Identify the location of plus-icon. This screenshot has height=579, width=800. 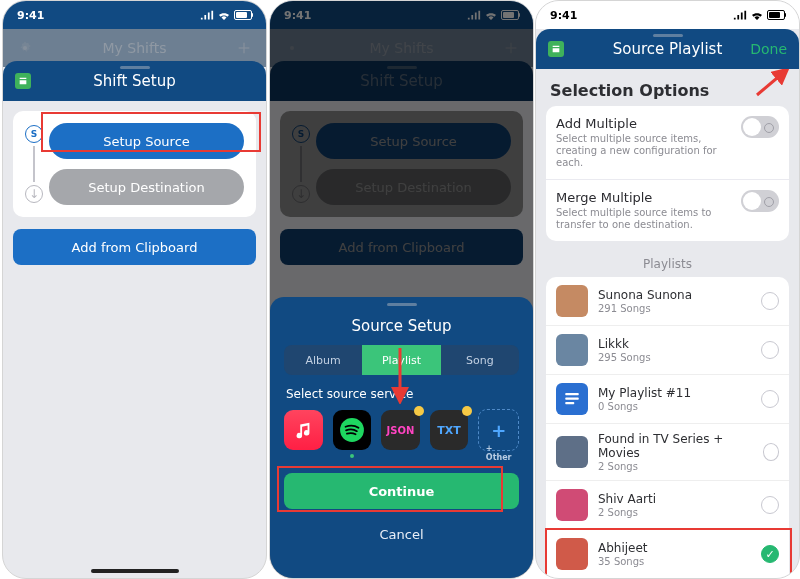
(244, 48).